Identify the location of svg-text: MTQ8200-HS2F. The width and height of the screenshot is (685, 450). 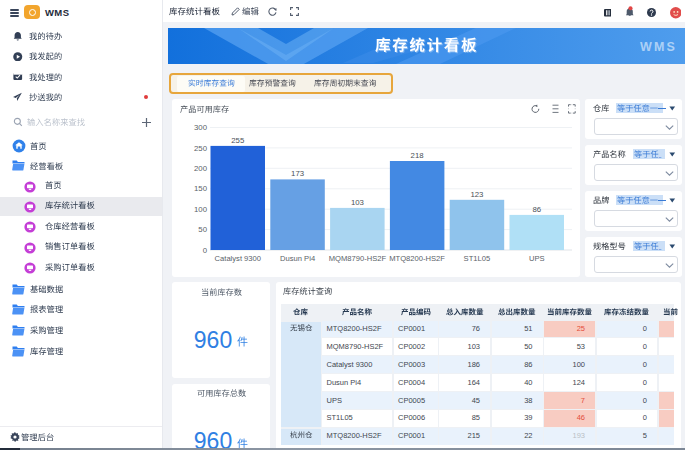
(417, 258).